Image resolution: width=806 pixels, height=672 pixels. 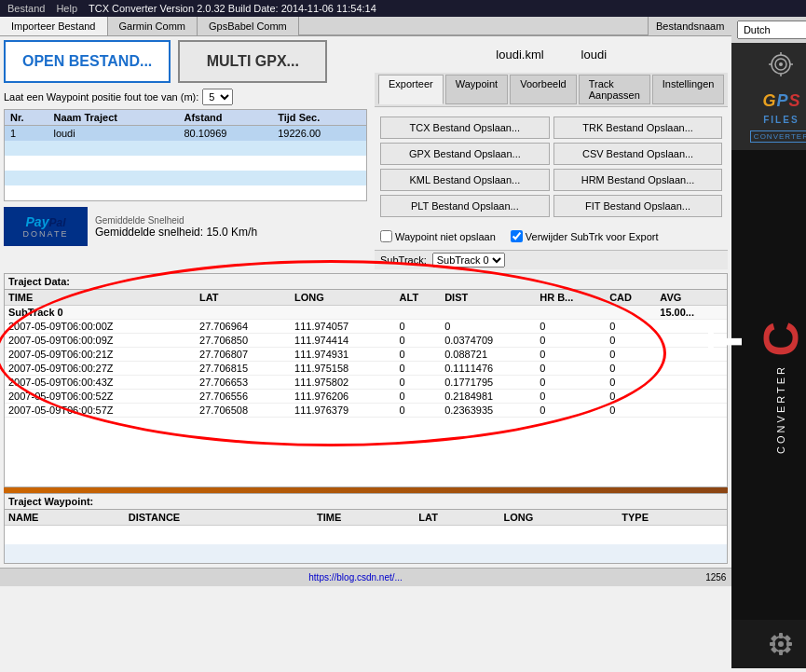 I want to click on status-link: https://blog.csdn.net/..., so click(x=356, y=578).